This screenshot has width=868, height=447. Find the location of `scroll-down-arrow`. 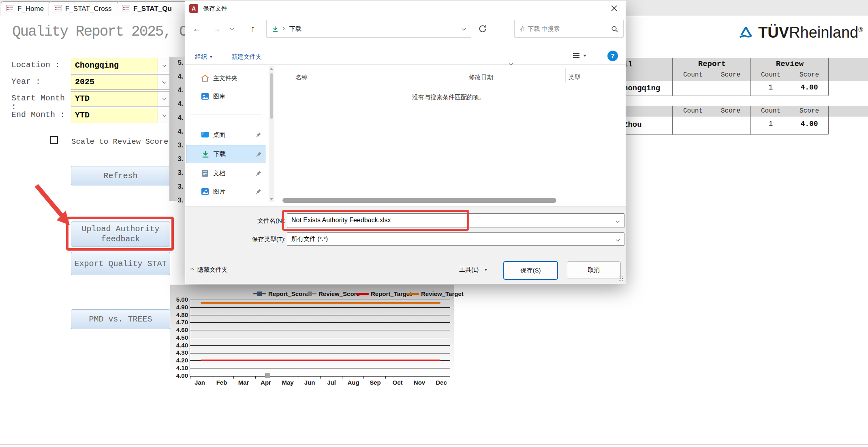

scroll-down-arrow is located at coordinates (272, 199).